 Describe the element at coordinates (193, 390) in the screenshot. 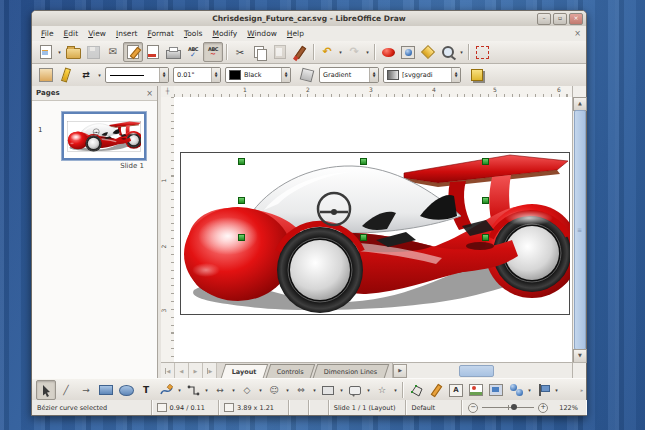

I see `connector-tool-button` at that location.